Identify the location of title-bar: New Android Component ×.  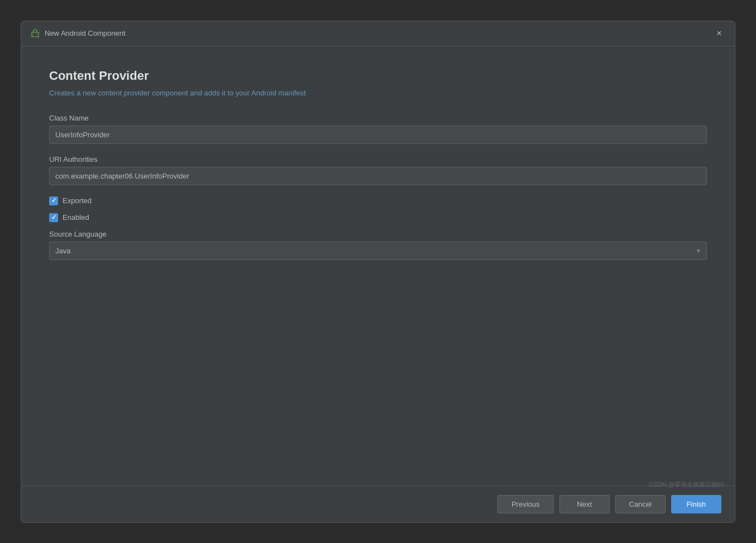
(378, 33).